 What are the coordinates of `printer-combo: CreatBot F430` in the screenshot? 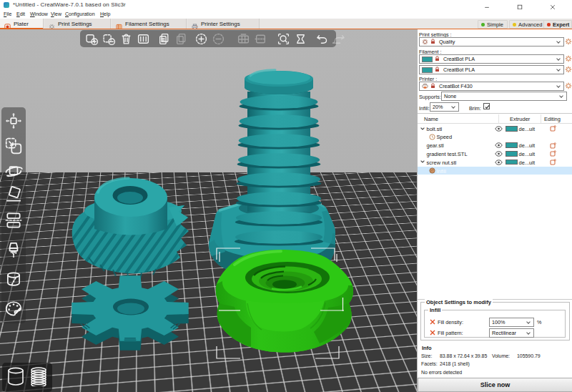 It's located at (492, 86).